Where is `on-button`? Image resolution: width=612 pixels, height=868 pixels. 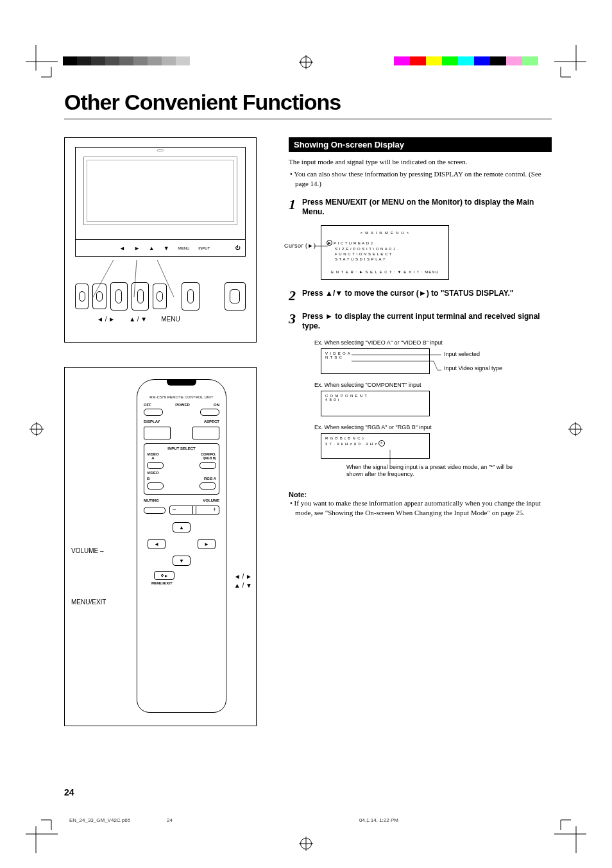 on-button is located at coordinates (210, 412).